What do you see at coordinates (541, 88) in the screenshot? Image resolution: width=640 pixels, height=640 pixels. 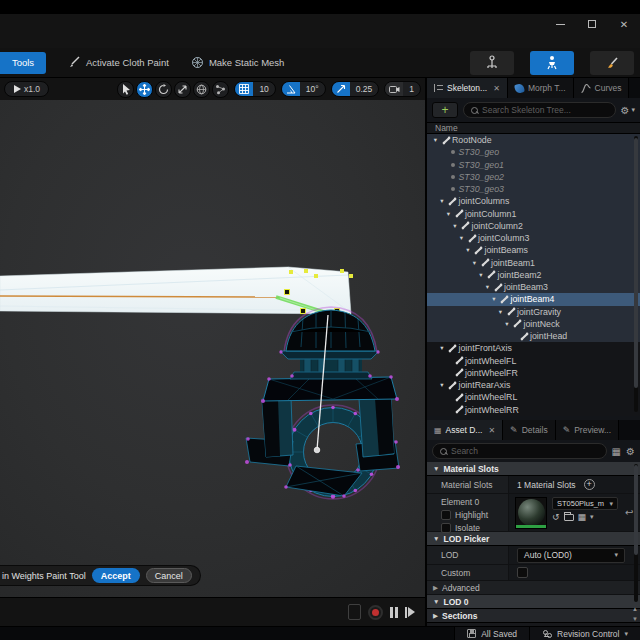 I see `tab-morph-targets: Morph T...` at bounding box center [541, 88].